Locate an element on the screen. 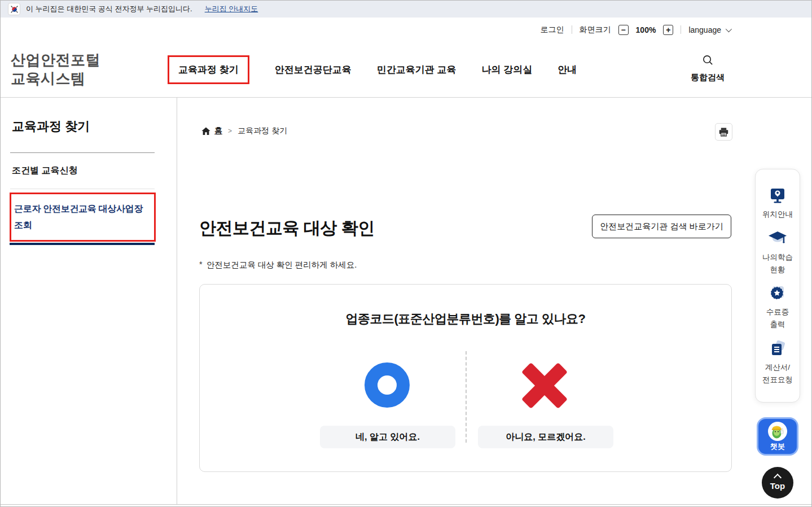 The width and height of the screenshot is (812, 507). language-label: language is located at coordinates (705, 30).